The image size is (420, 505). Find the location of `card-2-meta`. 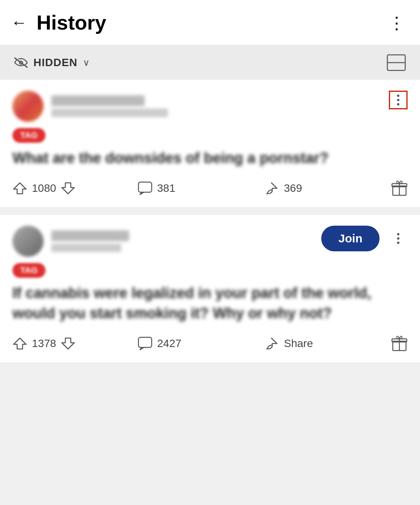

card-2-meta is located at coordinates (90, 241).